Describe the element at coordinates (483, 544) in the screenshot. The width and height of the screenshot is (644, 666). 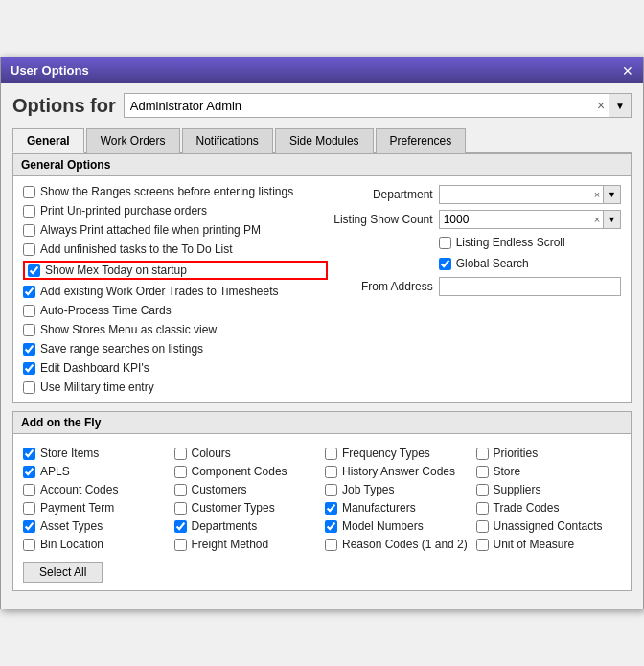
I see `fly-unit-of-measure-checkbox` at that location.